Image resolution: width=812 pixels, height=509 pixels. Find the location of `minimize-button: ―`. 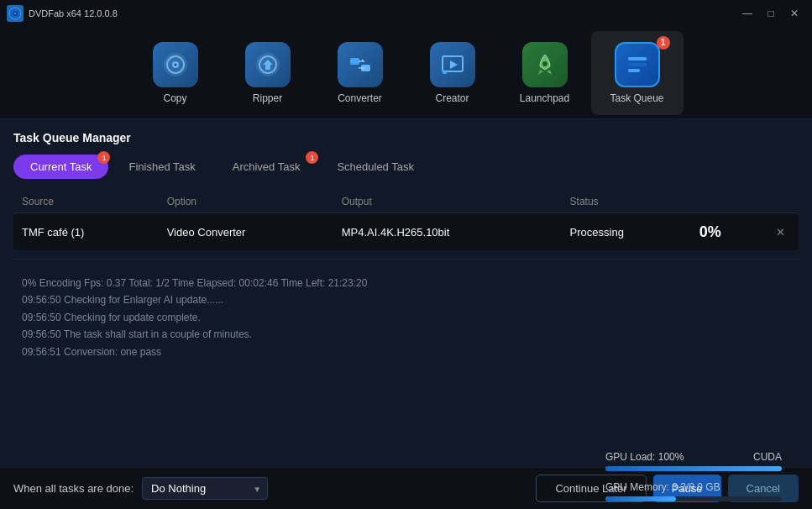

minimize-button: ― is located at coordinates (747, 13).